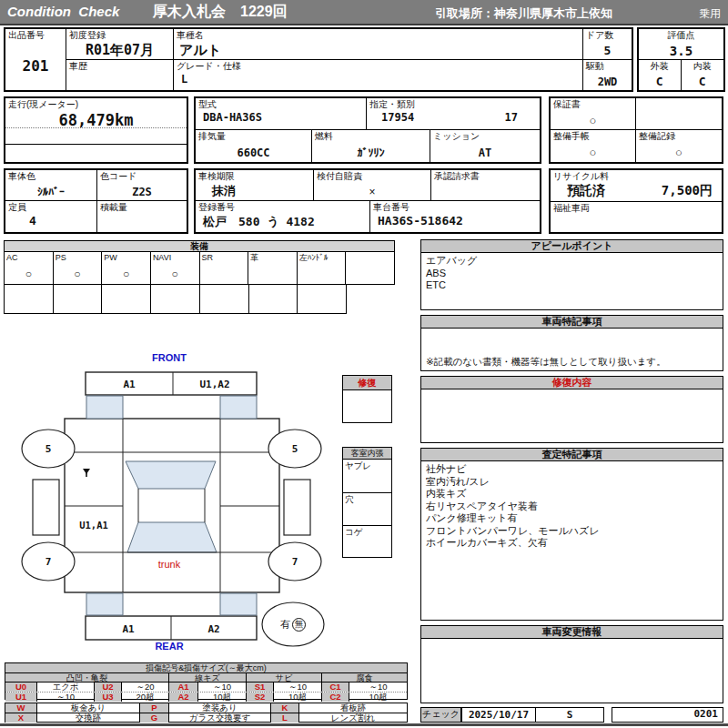 The width and height of the screenshot is (728, 728). I want to click on body-color-label: 車体色, so click(51, 177).